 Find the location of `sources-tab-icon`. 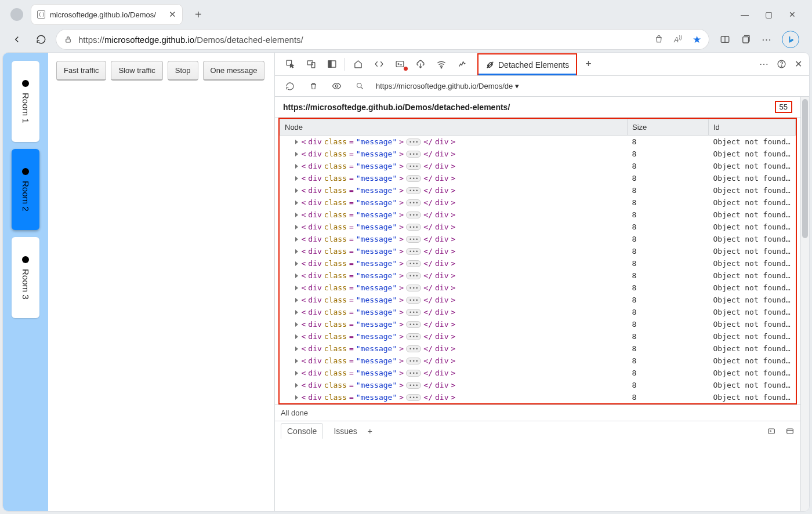

sources-tab-icon is located at coordinates (420, 64).